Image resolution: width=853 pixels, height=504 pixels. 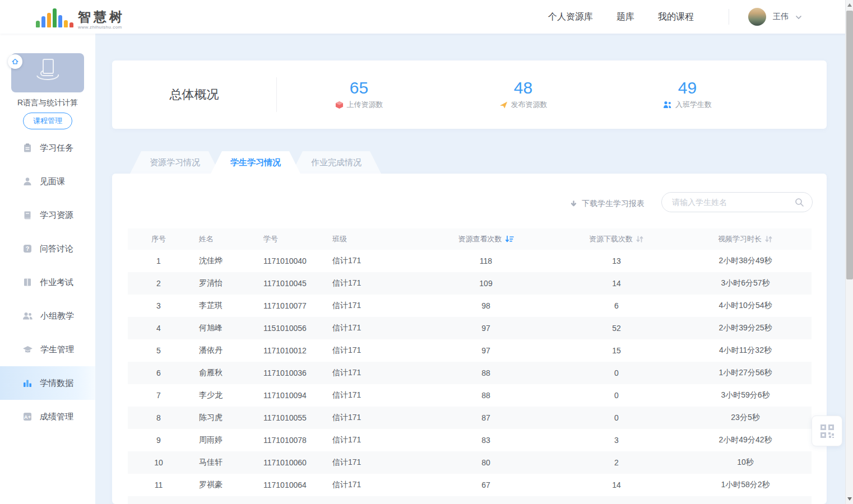 I want to click on download-report-link: 下载学生学习报表, so click(x=607, y=204).